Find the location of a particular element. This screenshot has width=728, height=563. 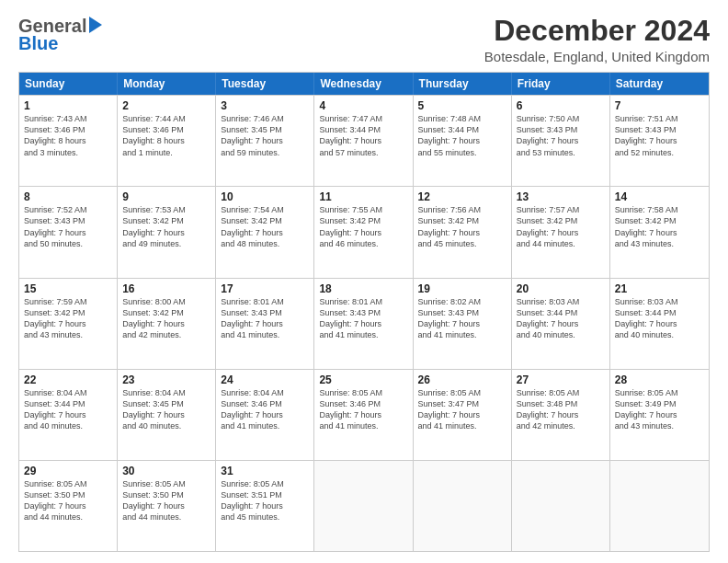

day-number: 22 is located at coordinates (68, 380).